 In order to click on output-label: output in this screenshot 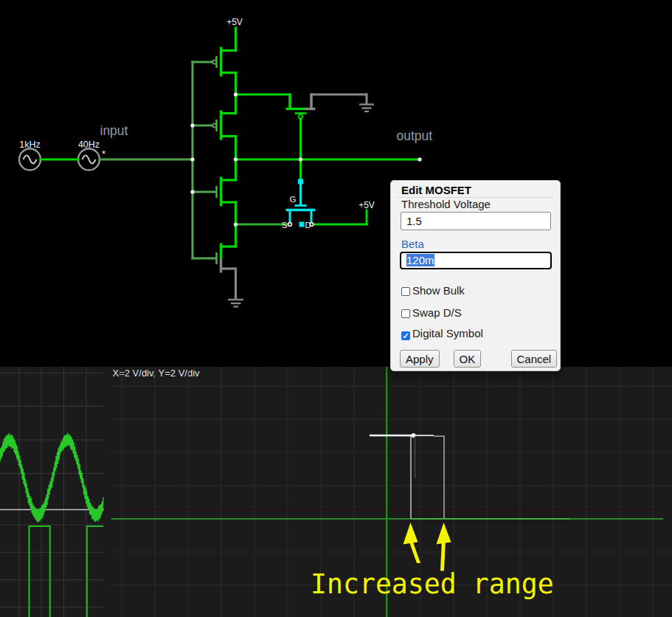, I will do `click(415, 136)`.